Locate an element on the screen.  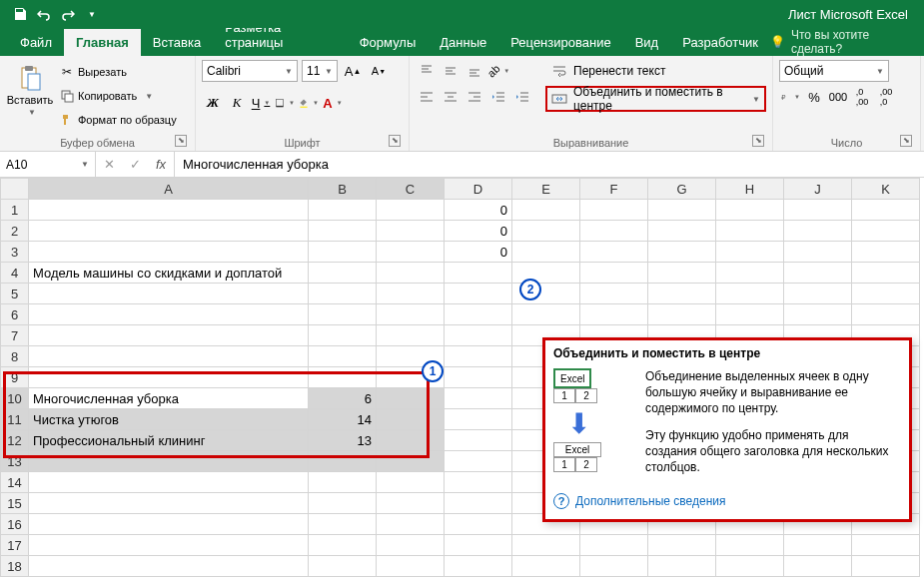
increase-indent-button is located at coordinates (522, 97).